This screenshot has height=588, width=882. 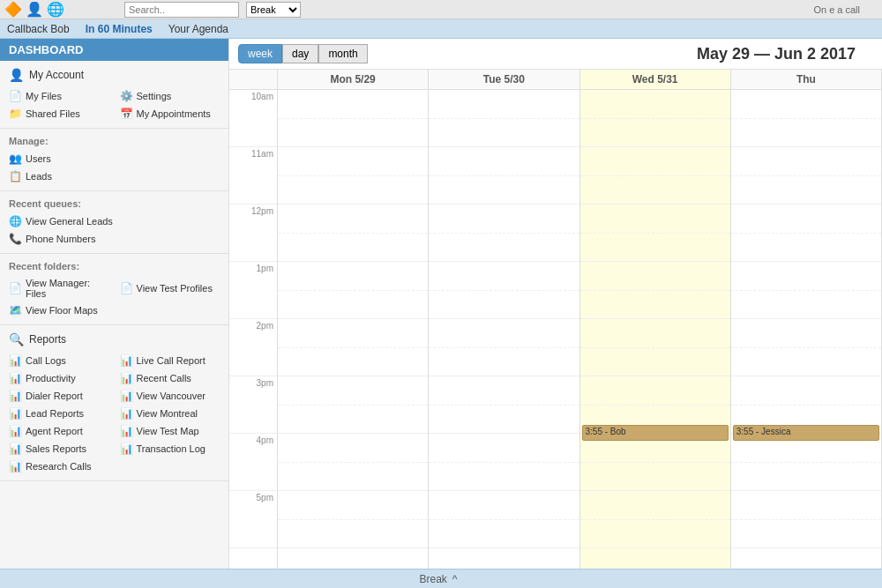 I want to click on live-call-report-item: 📊 Live Call Report, so click(x=170, y=361).